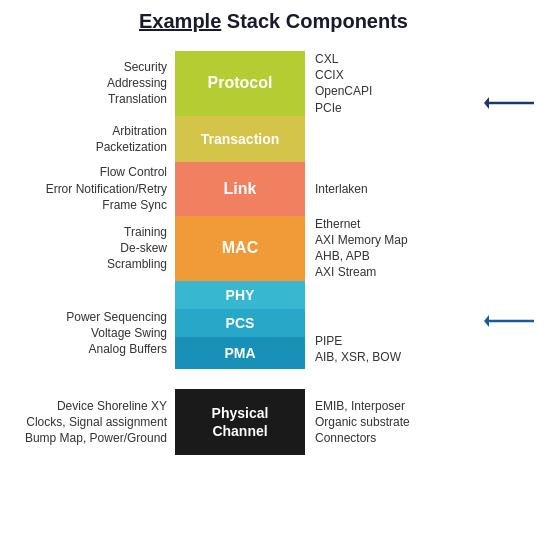  I want to click on link-right-labels: Interlaken, so click(405, 189).